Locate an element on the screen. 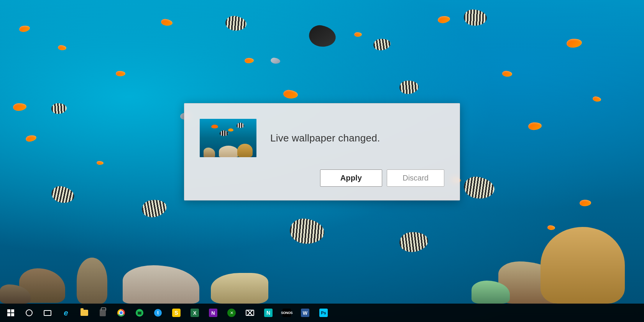 This screenshot has width=644, height=322. windows-logo-icon is located at coordinates (11, 313).